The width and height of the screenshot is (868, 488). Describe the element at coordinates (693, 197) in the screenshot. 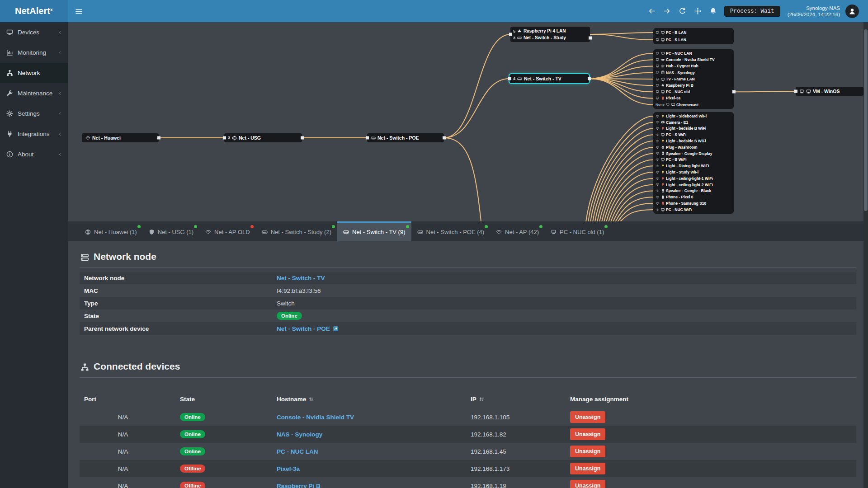

I see `device-leaf-phone-pixel-6: Phone - Pixel 6` at that location.